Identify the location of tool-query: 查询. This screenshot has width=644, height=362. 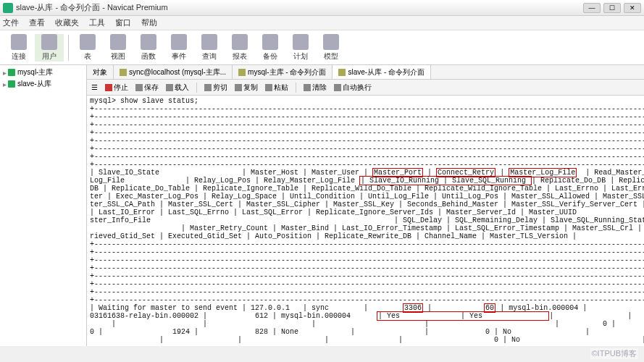
(209, 48).